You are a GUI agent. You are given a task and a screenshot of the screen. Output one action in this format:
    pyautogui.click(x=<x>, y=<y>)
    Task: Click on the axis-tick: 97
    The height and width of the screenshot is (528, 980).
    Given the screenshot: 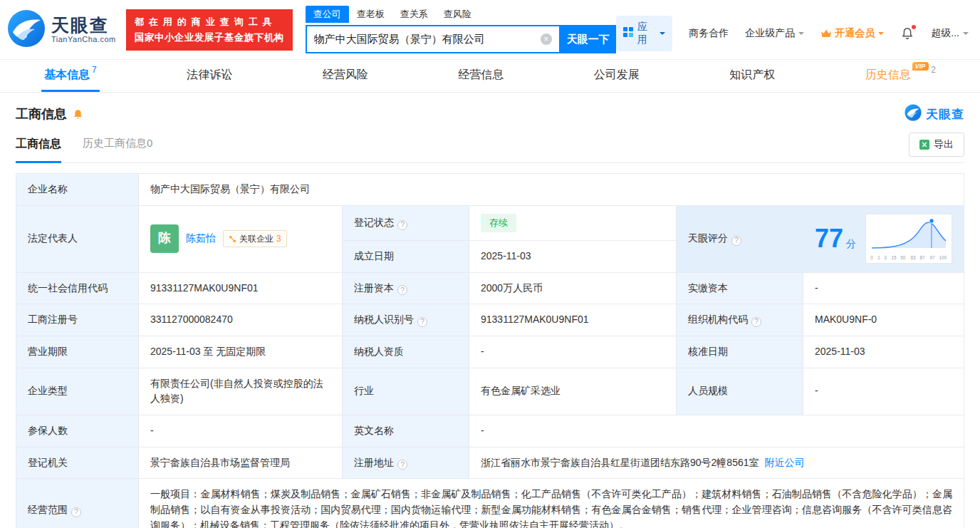 What is the action you would take?
    pyautogui.click(x=932, y=259)
    